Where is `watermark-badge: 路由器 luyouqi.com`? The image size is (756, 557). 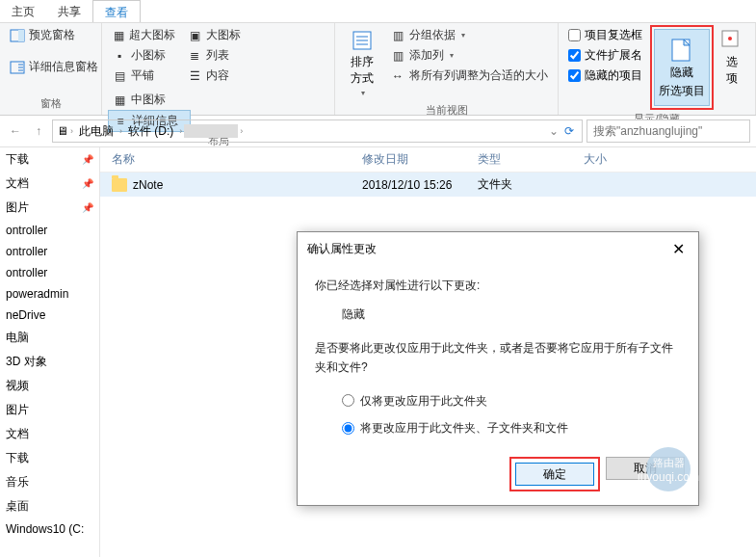
watermark-badge: 路由器 luyouqi.com is located at coordinates (668, 469).